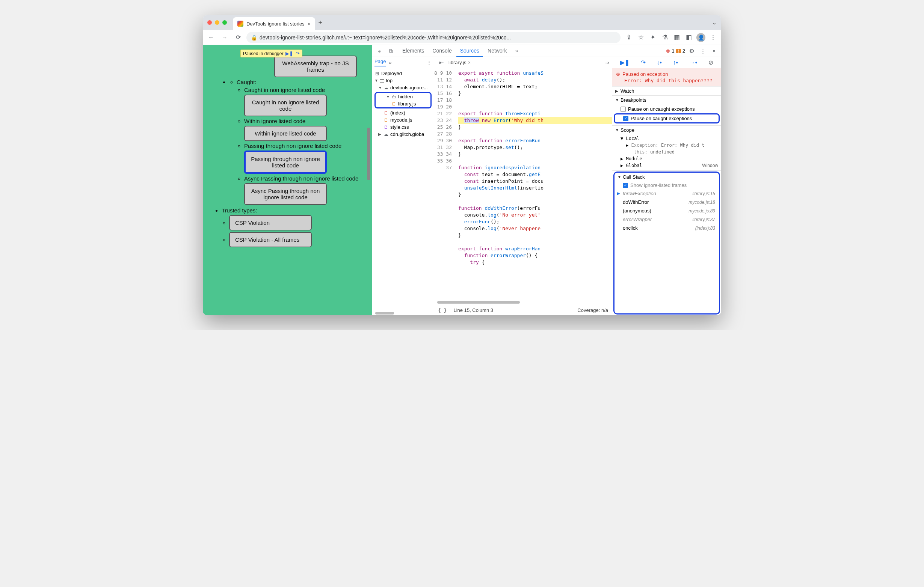 The image size is (924, 587). I want to click on window-zoom-button, so click(224, 23).